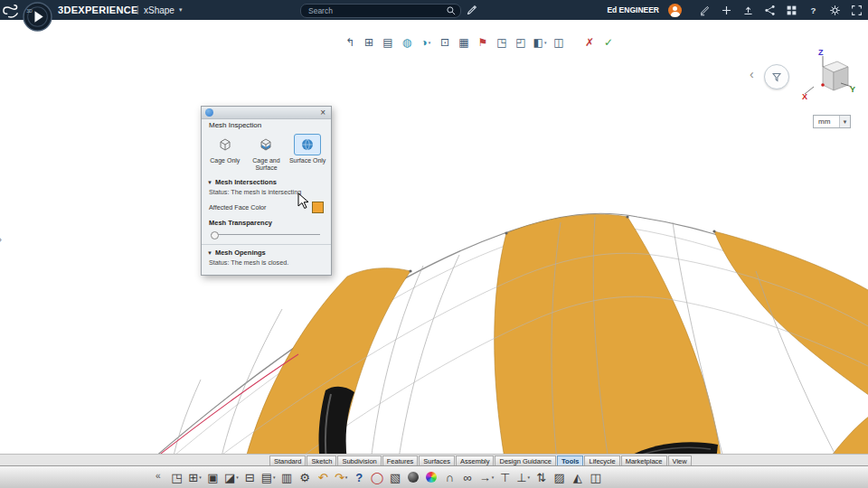 The height and width of the screenshot is (488, 868). What do you see at coordinates (318, 208) in the screenshot?
I see `color-swatch` at bounding box center [318, 208].